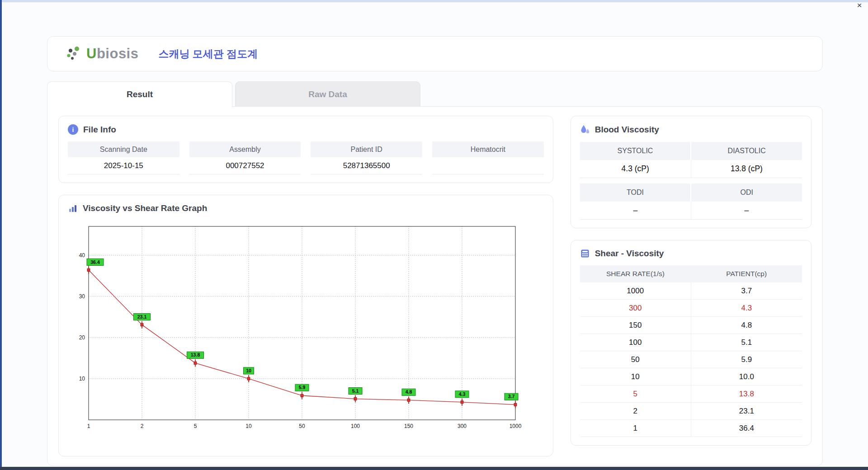 This screenshot has height=470, width=868. I want to click on bv-header-row: TODIODI, so click(691, 193).